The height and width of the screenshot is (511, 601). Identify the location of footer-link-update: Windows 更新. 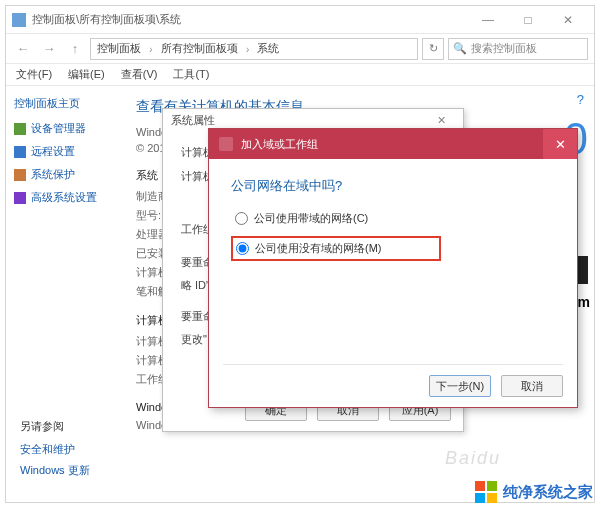
(55, 470).